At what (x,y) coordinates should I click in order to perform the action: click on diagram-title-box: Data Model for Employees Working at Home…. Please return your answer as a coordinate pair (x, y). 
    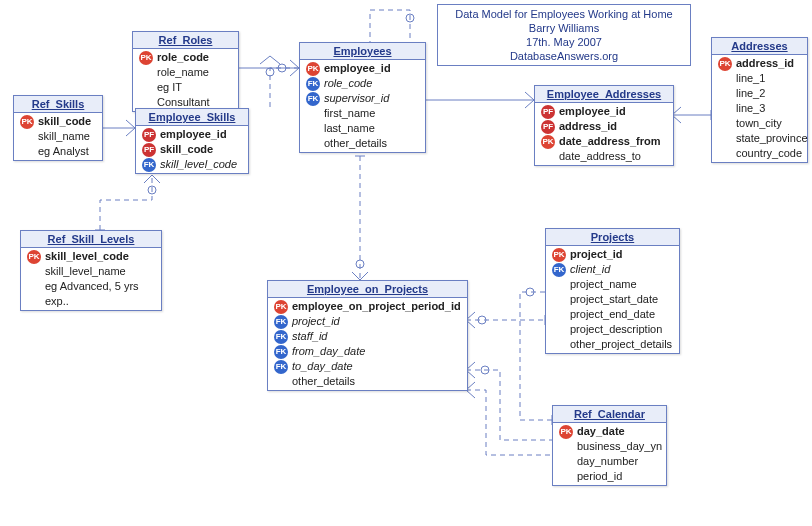
    Looking at the image, I should click on (564, 35).